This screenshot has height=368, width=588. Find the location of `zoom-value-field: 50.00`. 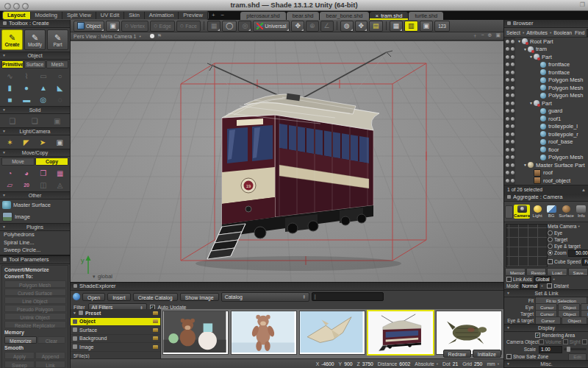

zoom-value-field: 50.00 is located at coordinates (578, 253).